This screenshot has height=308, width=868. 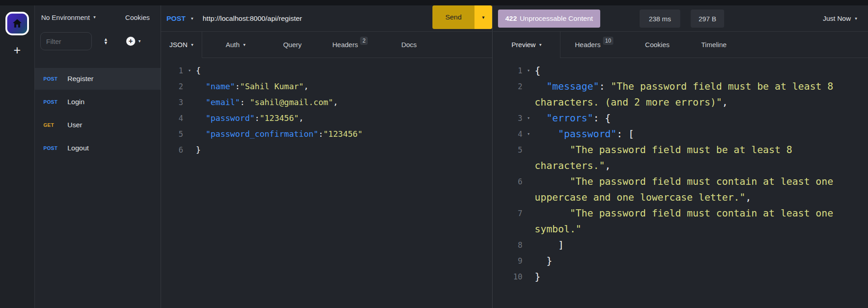 I want to click on url-bar: POST ▾ http://localhost:8000/api/registe…, so click(x=327, y=19).